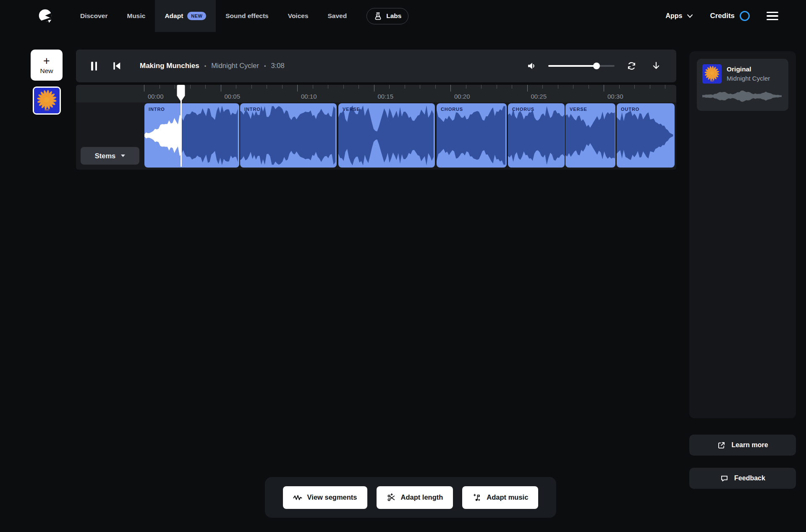  What do you see at coordinates (47, 65) in the screenshot?
I see `new-project-button: + New` at bounding box center [47, 65].